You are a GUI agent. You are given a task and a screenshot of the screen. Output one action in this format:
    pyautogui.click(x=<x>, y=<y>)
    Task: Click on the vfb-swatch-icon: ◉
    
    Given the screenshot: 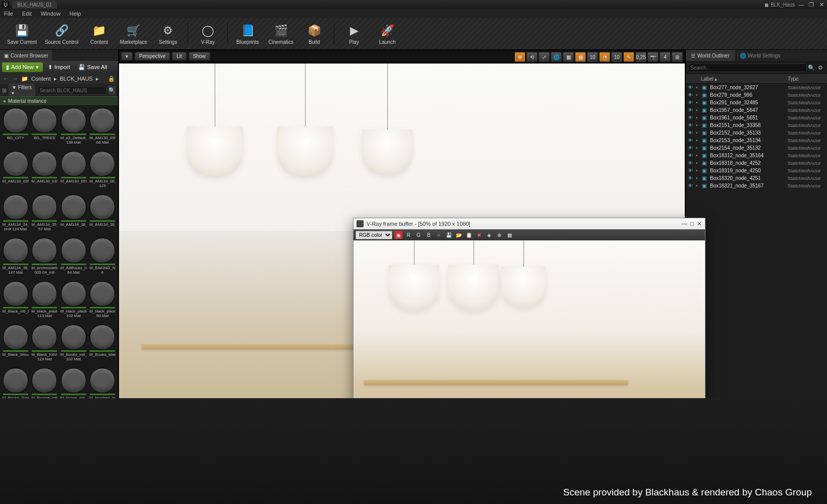 What is the action you would take?
    pyautogui.click(x=398, y=235)
    